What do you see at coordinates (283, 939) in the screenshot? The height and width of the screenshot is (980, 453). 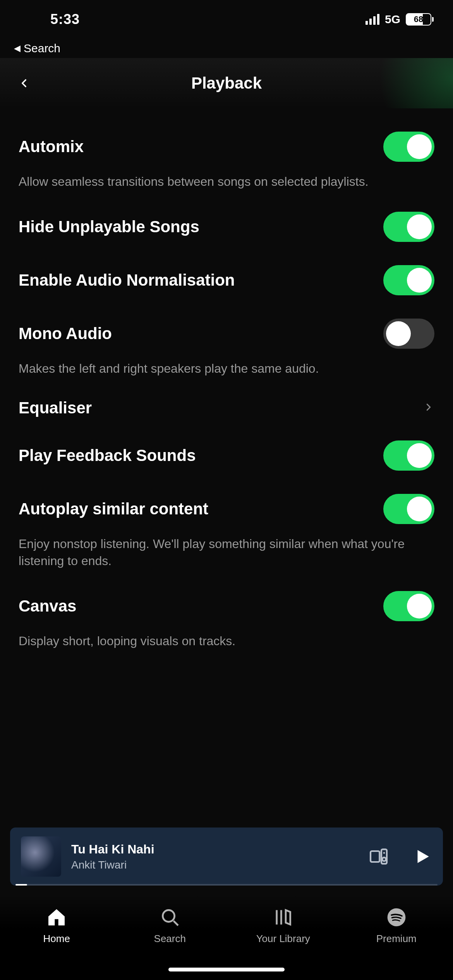 I see `tab-label: Your Library` at bounding box center [283, 939].